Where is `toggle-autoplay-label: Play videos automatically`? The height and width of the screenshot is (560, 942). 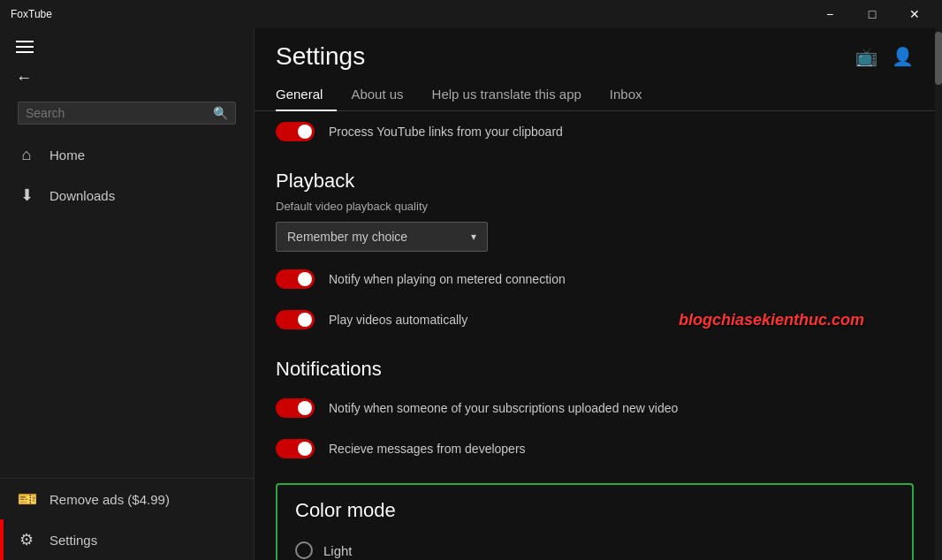 toggle-autoplay-label: Play videos automatically is located at coordinates (398, 320).